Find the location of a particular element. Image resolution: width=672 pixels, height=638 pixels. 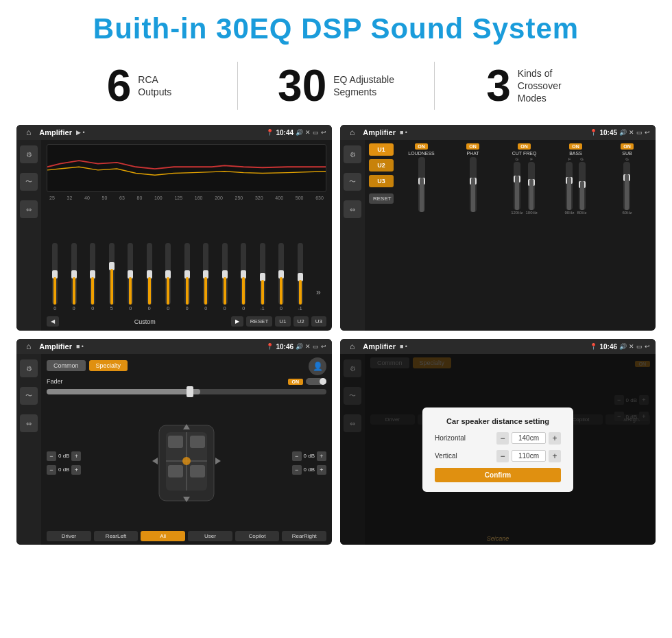

fader-label-row: Fader ON is located at coordinates (187, 381).